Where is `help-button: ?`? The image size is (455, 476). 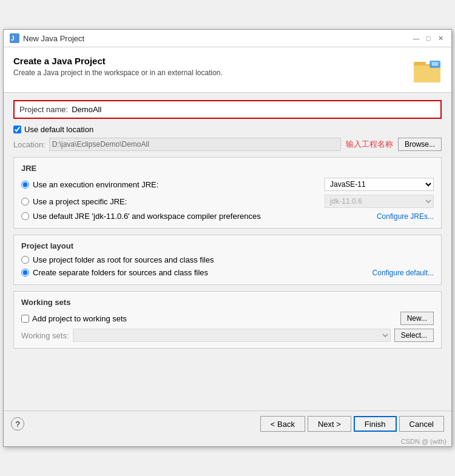
help-button: ? is located at coordinates (18, 424).